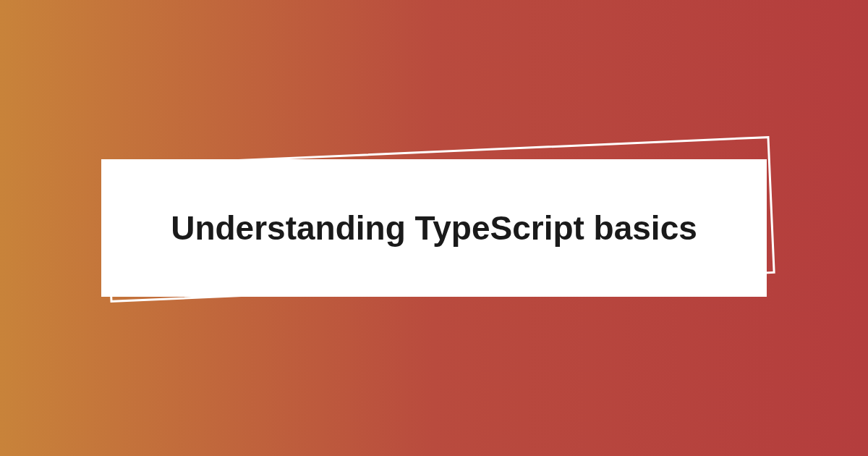  What do you see at coordinates (434, 228) in the screenshot?
I see `page-title: Understanding TypeScript basics` at bounding box center [434, 228].